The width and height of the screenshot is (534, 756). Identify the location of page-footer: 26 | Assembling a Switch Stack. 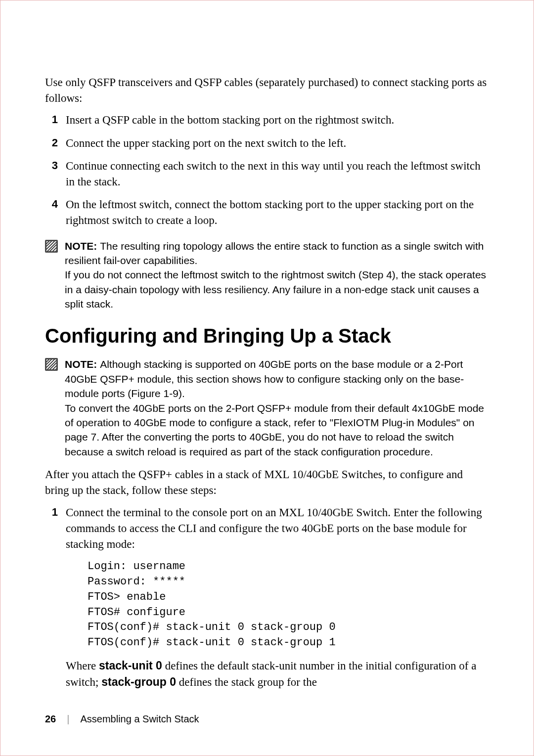
(122, 719).